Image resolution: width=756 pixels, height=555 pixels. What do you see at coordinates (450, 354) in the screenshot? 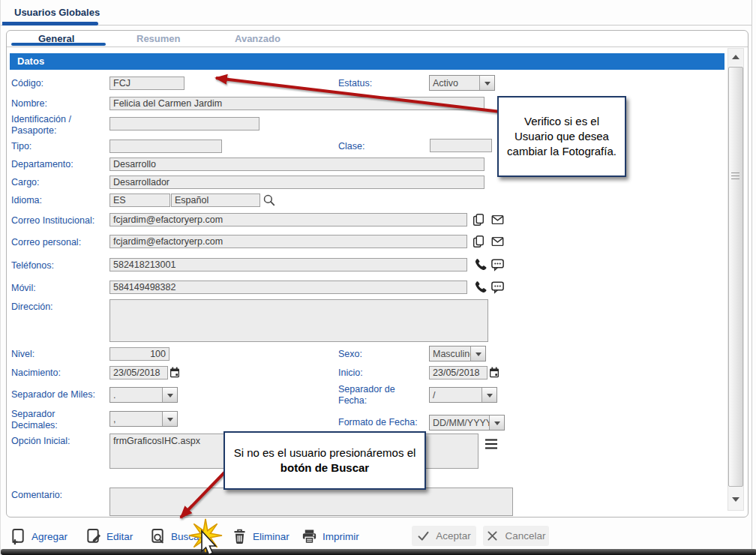
I see `sexo-value: Masculino` at bounding box center [450, 354].